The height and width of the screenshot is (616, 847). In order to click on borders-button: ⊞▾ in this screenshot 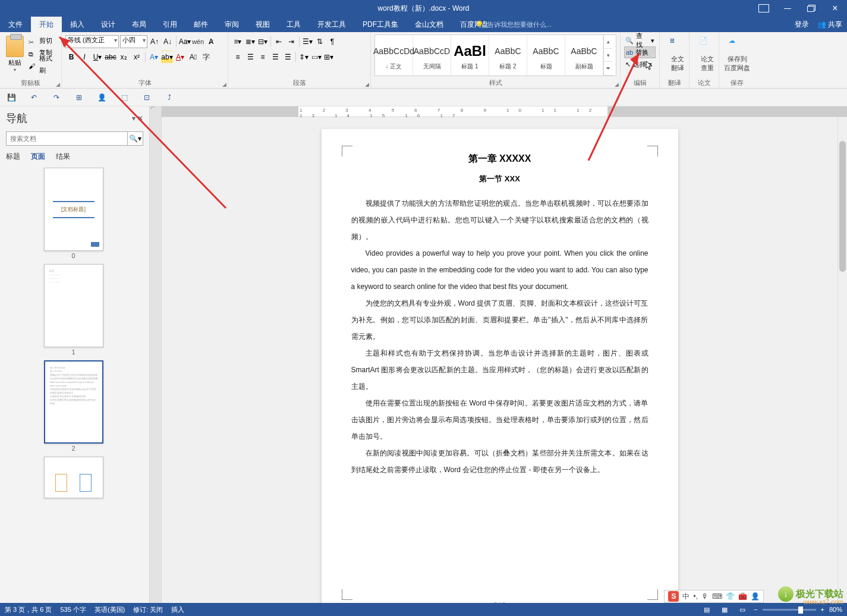, I will do `click(329, 57)`.